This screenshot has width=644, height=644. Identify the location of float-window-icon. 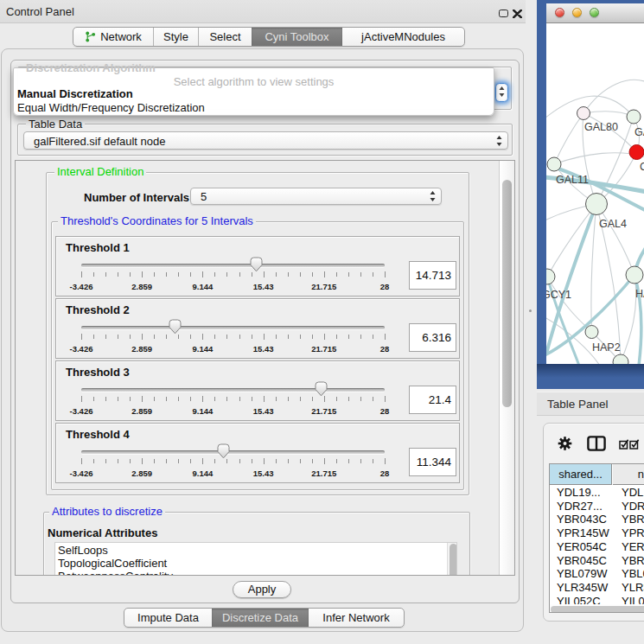
(503, 14).